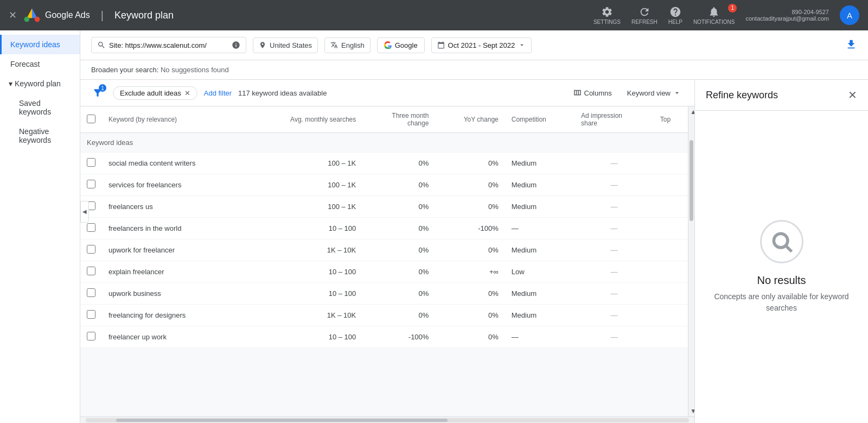  I want to click on vertical-scrollbar: ▲ ▼, so click(691, 262).